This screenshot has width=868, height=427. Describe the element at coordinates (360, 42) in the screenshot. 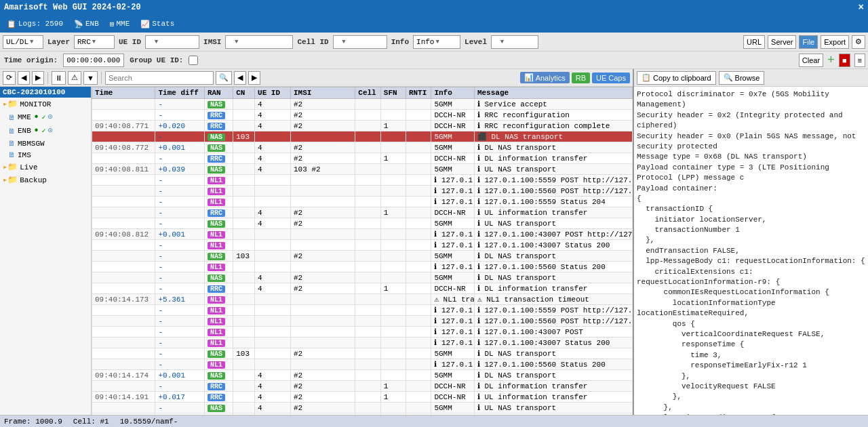

I see `cellid-dropdown: ▼` at that location.